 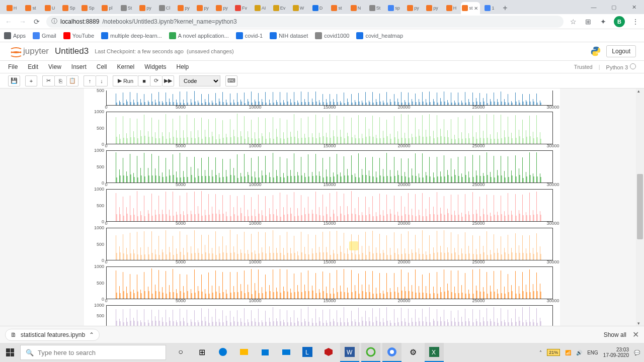 What do you see at coordinates (594, 7) in the screenshot?
I see `minimize-button: —` at bounding box center [594, 7].